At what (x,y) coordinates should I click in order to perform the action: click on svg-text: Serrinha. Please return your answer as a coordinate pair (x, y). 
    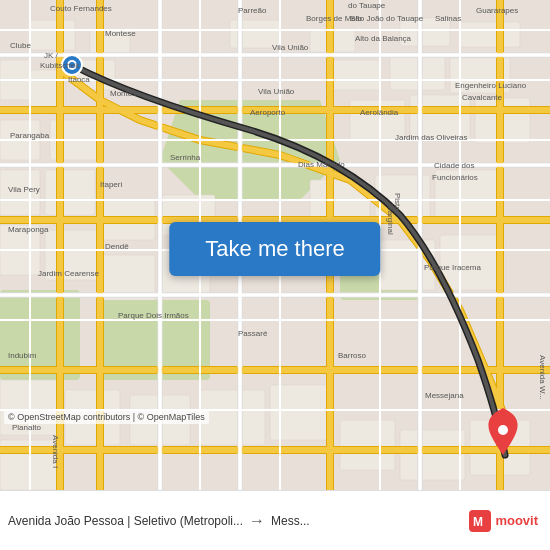
    Looking at the image, I should click on (186, 158).